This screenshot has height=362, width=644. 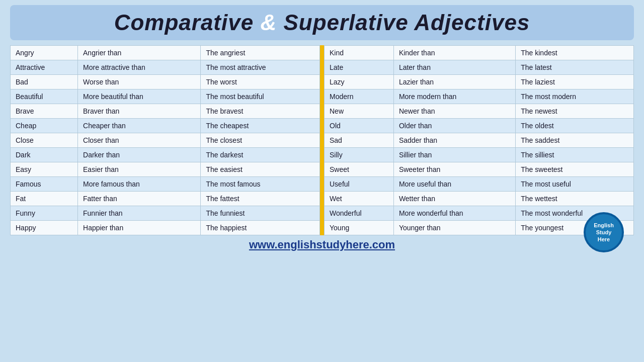 I want to click on right-table-row-10-col-2: The wettest, so click(x=575, y=199).